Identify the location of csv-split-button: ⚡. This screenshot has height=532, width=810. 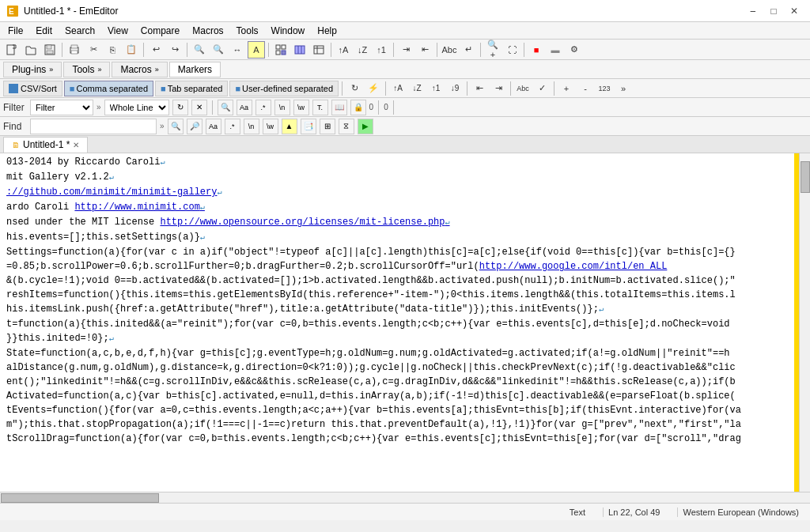
(373, 89).